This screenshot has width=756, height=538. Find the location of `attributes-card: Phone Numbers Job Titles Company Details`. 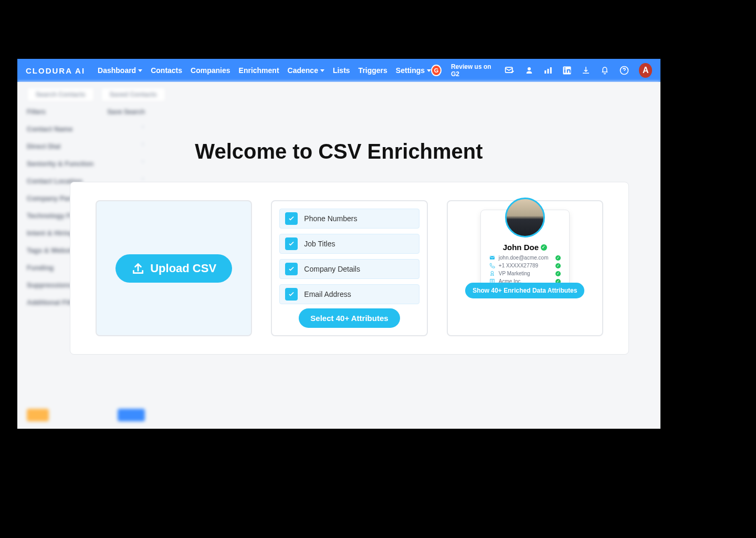

attributes-card: Phone Numbers Job Titles Company Details is located at coordinates (349, 268).